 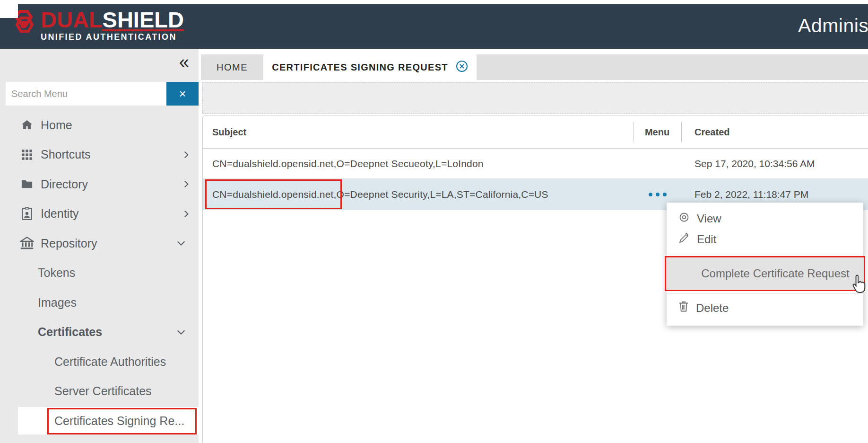 I want to click on sidebar-item-images: Images, so click(x=99, y=303).